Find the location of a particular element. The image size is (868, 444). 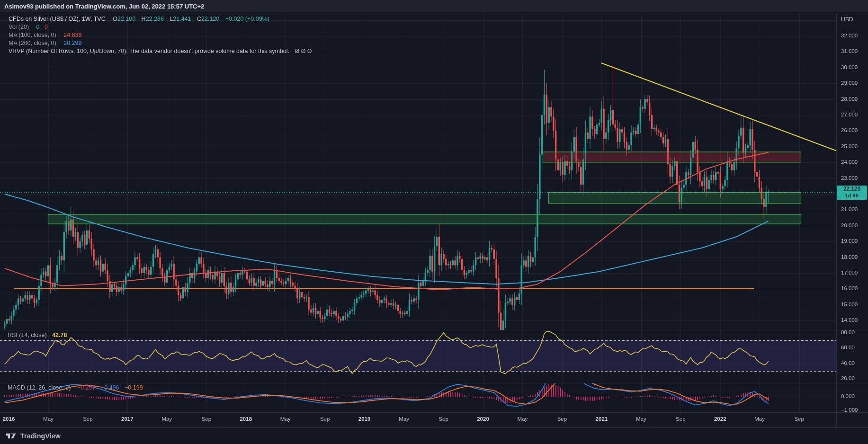

price-axis-label: 17.000 is located at coordinates (850, 273).